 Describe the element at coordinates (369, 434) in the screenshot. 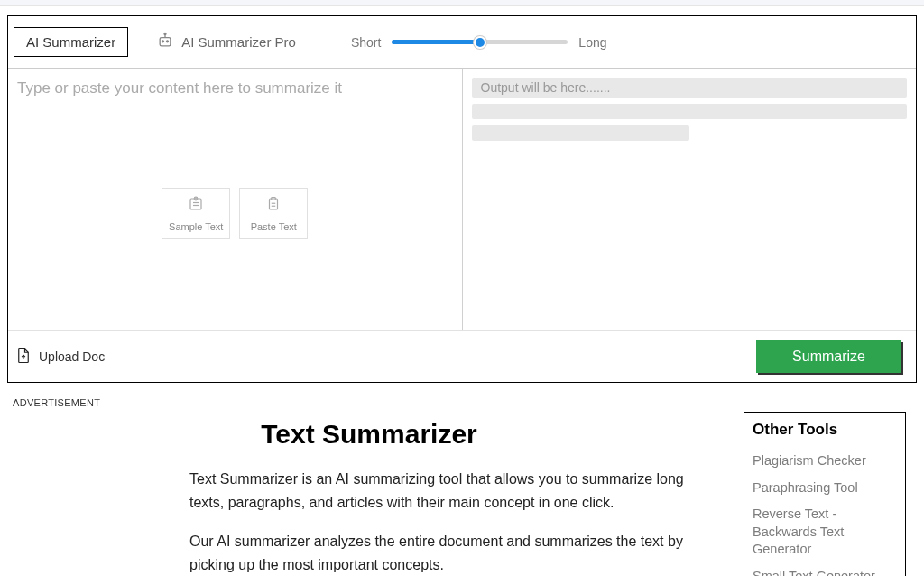

I see `page-title: Text Summarizer` at that location.